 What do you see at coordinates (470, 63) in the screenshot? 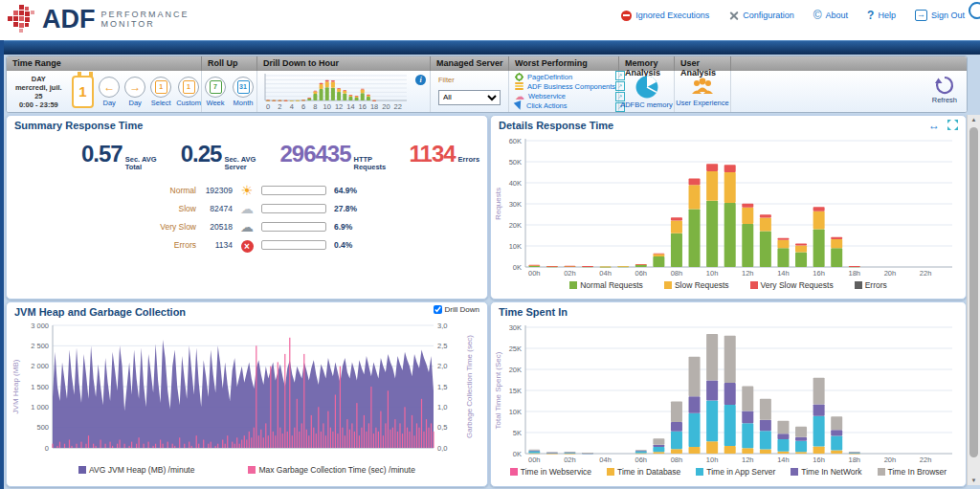
I see `section-title-managed-server: Managed Server` at bounding box center [470, 63].